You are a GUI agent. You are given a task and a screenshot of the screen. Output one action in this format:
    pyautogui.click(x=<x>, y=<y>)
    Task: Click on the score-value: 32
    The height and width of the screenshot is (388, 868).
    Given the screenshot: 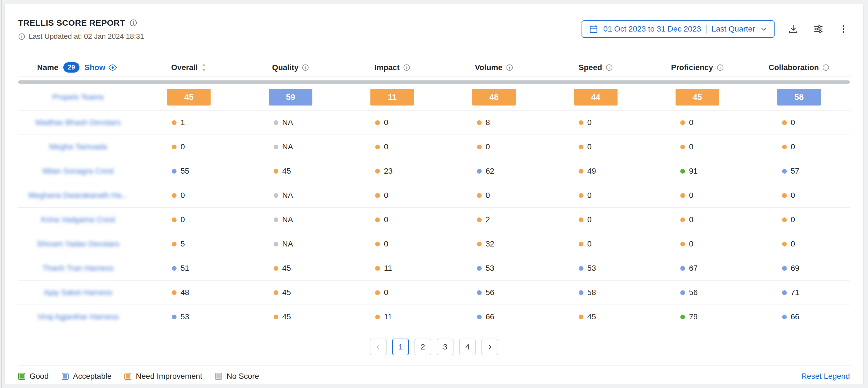 What is the action you would take?
    pyautogui.click(x=490, y=244)
    